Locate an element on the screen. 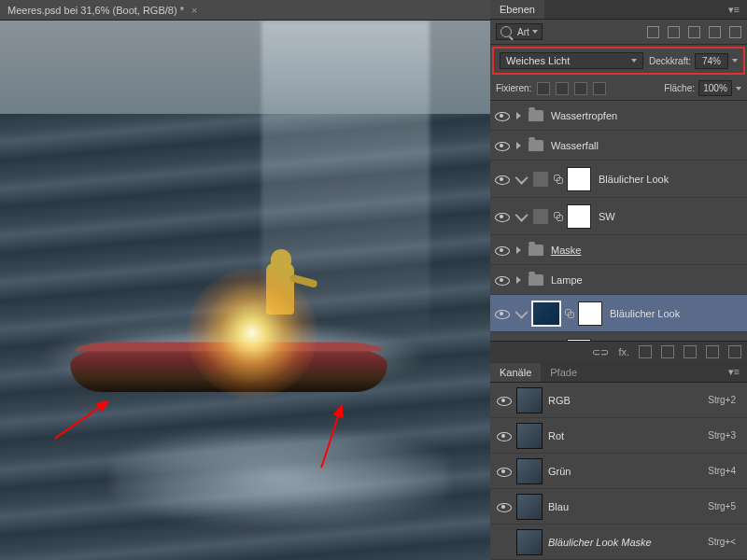 Image resolution: width=747 pixels, height=560 pixels. channel-name-label: Grün is located at coordinates (626, 471).